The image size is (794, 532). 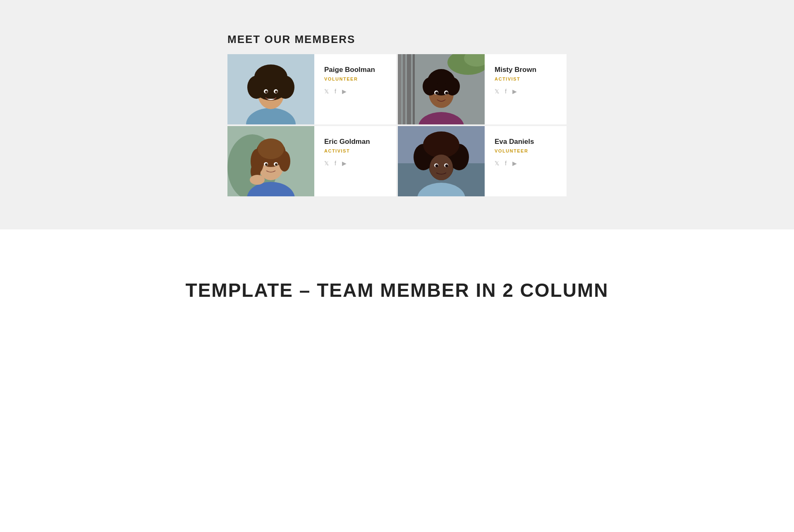 I want to click on member-info-eva: Eva Daniels Volunteer 𝕏 f ▶, so click(x=526, y=161).